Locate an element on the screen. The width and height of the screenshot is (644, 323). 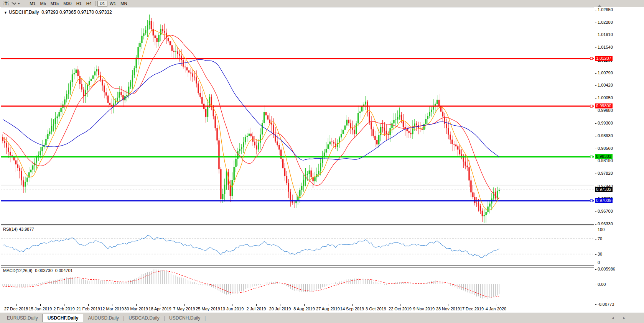
timeframe-button-m30: M30 is located at coordinates (68, 4).